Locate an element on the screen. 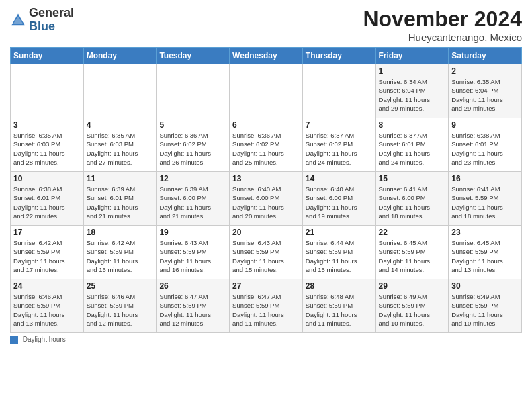 This screenshot has height=411, width=532. calendar-cell: 30Sunrise: 6:49 AM Sunset: 5:59 PM Dayli… is located at coordinates (485, 306).